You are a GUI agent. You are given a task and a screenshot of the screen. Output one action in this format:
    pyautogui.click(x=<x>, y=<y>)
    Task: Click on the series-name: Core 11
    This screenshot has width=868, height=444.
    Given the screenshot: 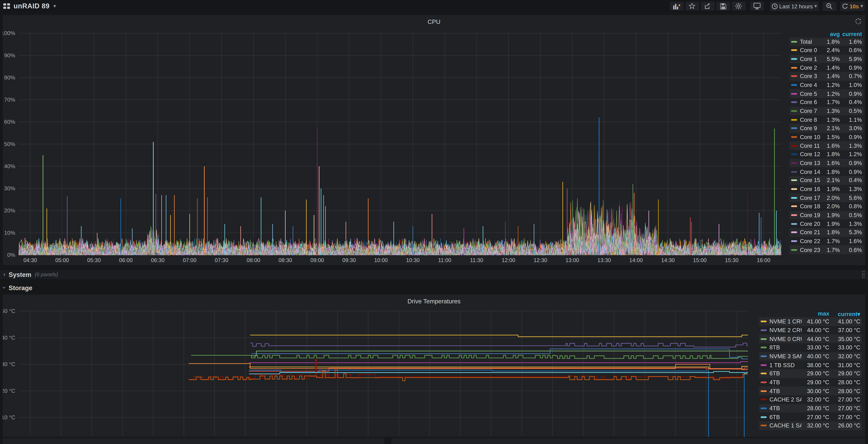 What is the action you would take?
    pyautogui.click(x=811, y=146)
    